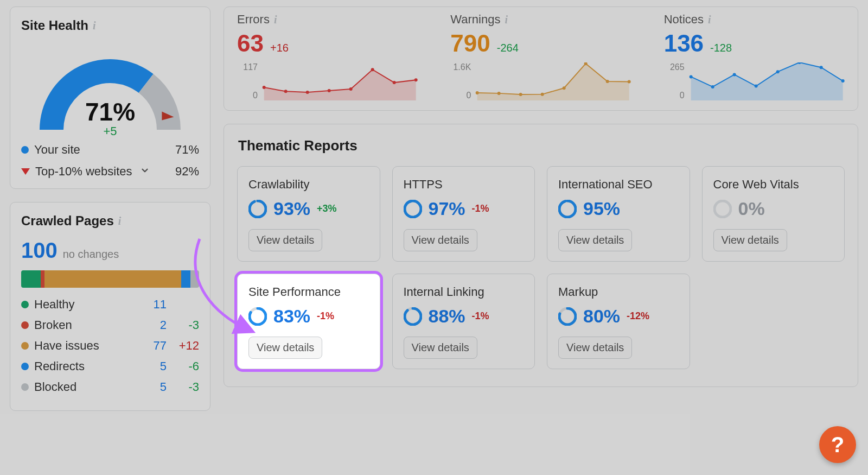 This screenshot has height=475, width=868. What do you see at coordinates (309, 185) in the screenshot?
I see `card-title: Crawlability` at bounding box center [309, 185].